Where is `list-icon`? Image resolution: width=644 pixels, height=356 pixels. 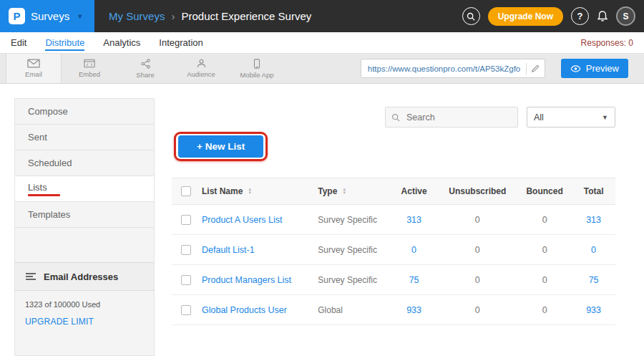 list-icon is located at coordinates (31, 276).